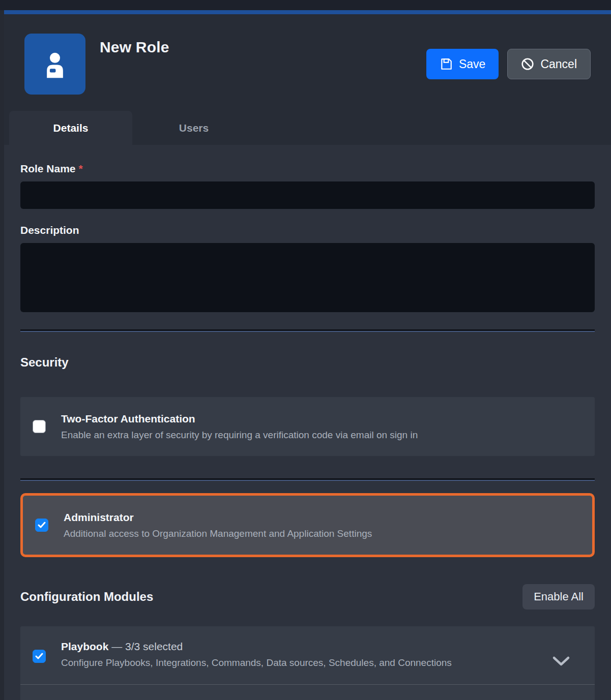 This screenshot has height=700, width=611. Describe the element at coordinates (42, 525) in the screenshot. I see `administrator-checkbox` at that location.